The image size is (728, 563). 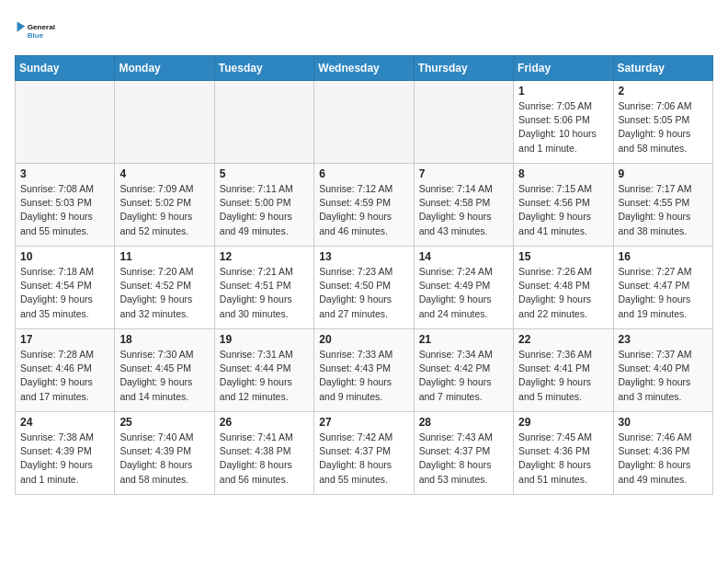 What do you see at coordinates (563, 458) in the screenshot?
I see `day-info: Sunrise: 7:45 AM Sunset: 4:36 PM Dayligh…` at bounding box center [563, 458].